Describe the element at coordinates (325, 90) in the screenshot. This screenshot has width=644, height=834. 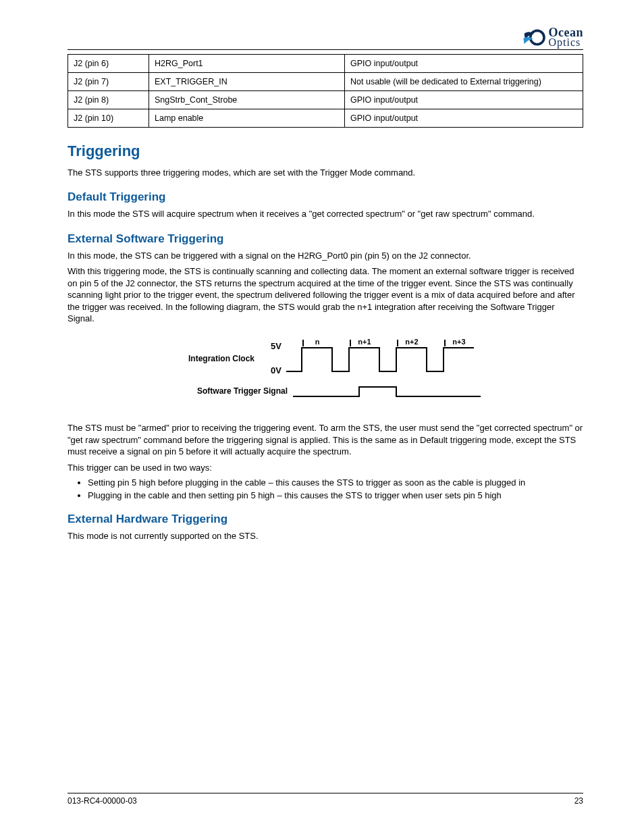
I see `pin-table: J2 (pin 6)H2RG_Port1GPIO input/outputJ2 …` at that location.